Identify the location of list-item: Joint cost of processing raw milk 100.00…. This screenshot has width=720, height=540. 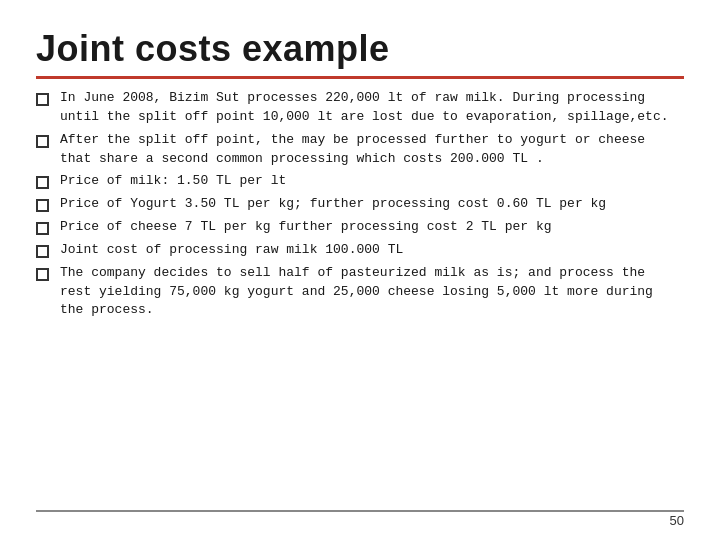
(360, 250).